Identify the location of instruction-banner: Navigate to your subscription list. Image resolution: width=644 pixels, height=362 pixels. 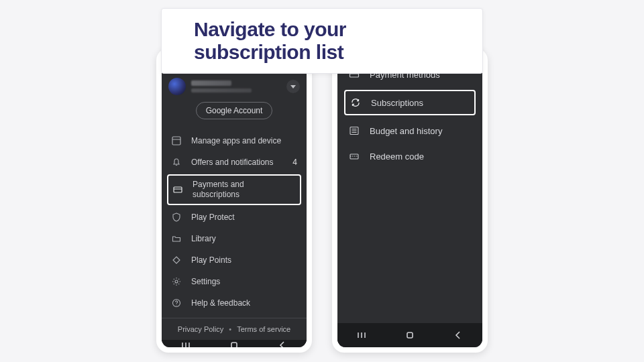
(322, 41).